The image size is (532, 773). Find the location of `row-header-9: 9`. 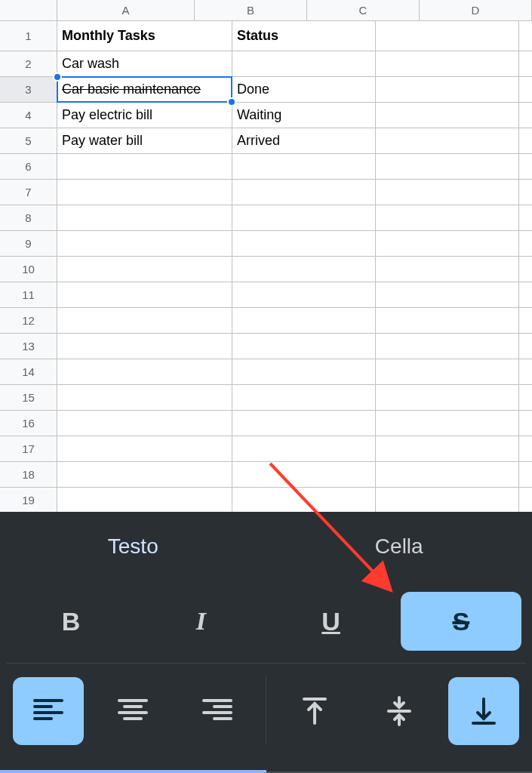

row-header-9: 9 is located at coordinates (29, 244).